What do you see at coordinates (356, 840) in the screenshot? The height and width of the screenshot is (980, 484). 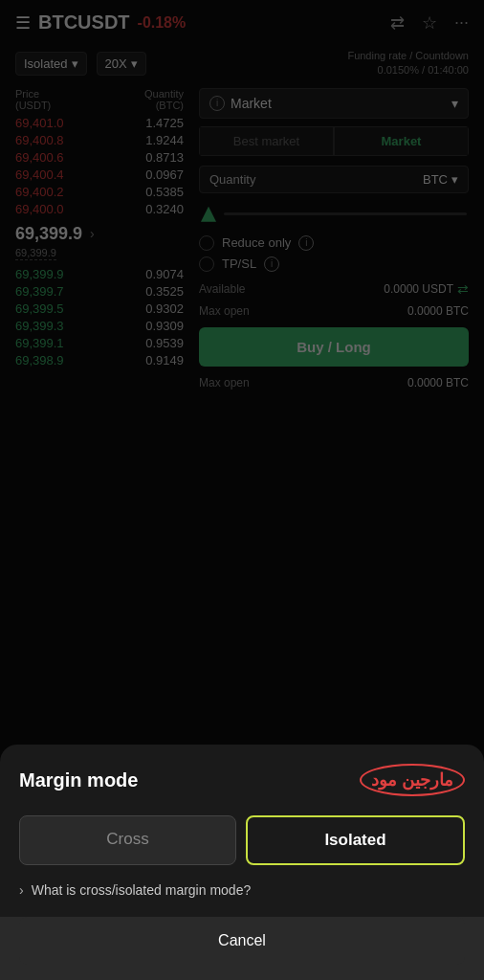 I see `isolated-mode-button: Isolated` at bounding box center [356, 840].